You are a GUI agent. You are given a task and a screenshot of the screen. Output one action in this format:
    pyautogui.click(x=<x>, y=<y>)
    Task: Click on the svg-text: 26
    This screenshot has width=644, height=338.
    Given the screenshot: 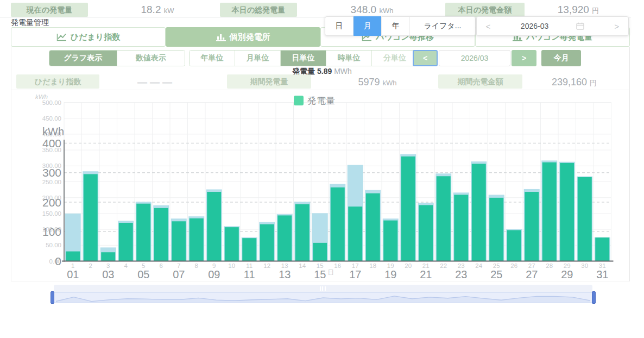 What is the action you would take?
    pyautogui.click(x=514, y=266)
    